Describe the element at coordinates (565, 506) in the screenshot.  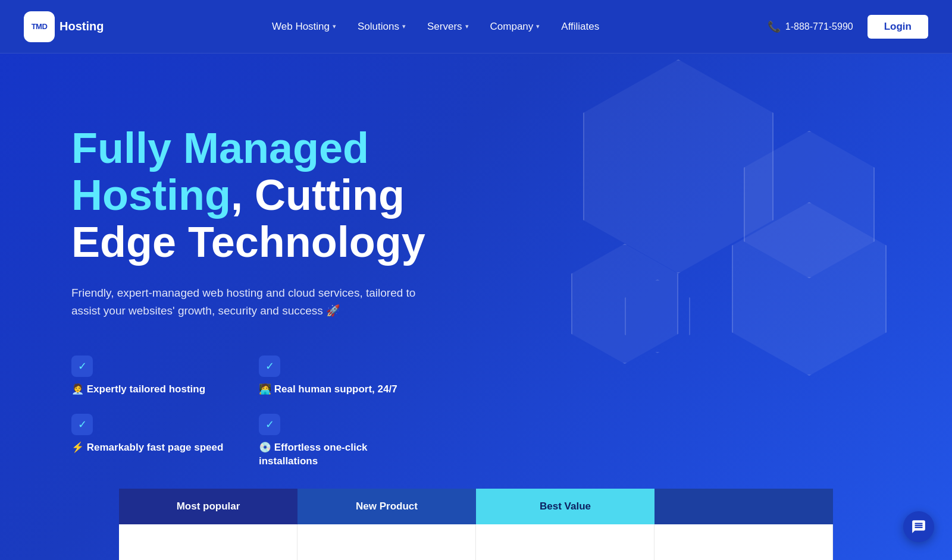
I see `tab-best-value: Best Value` at that location.